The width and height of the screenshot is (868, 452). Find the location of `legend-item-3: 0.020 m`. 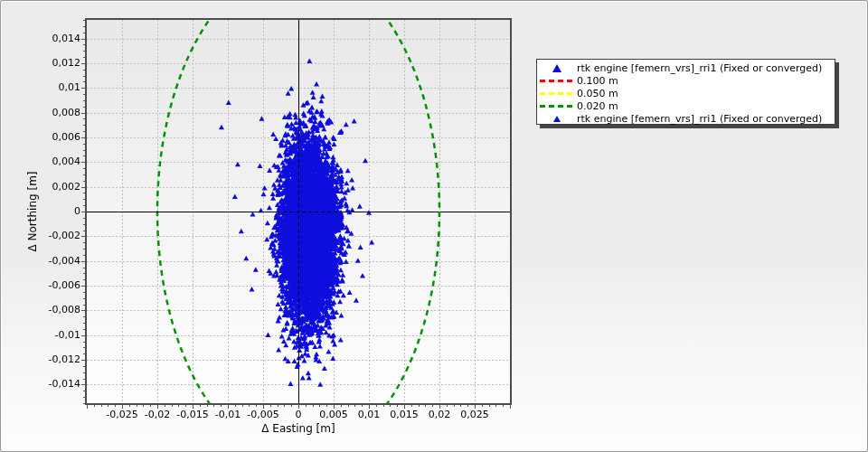

legend-item-3: 0.020 m is located at coordinates (685, 106).